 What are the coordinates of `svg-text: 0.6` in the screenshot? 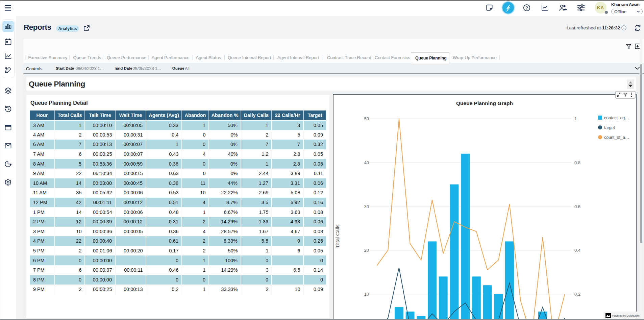 It's located at (577, 207).